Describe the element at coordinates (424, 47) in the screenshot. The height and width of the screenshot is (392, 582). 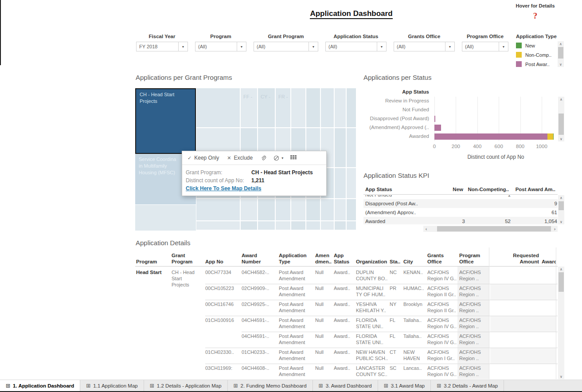
I see `filter-dropdown-4: (All)▼` at that location.